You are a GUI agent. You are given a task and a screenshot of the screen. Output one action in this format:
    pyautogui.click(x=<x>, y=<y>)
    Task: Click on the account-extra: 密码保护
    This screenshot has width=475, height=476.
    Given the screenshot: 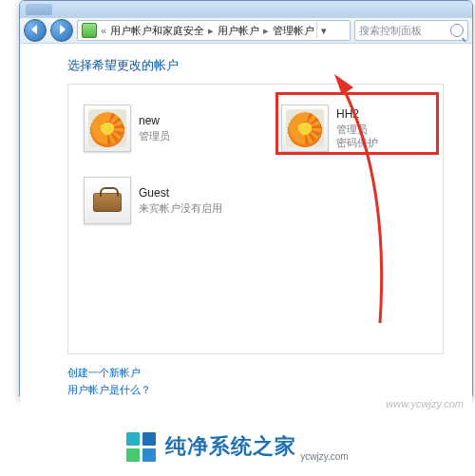 What is the action you would take?
    pyautogui.click(x=357, y=143)
    